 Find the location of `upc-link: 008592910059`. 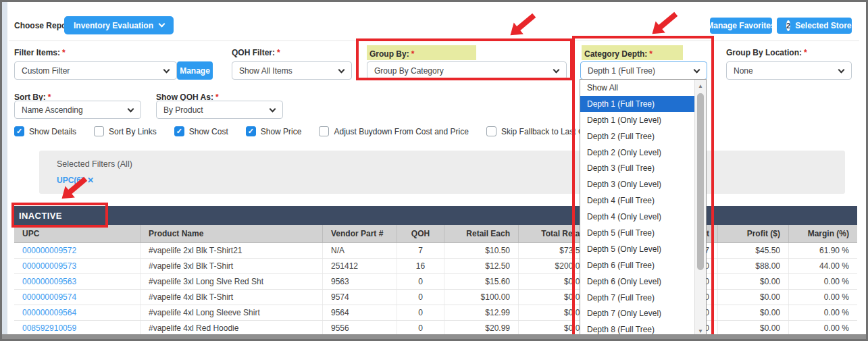

upc-link: 008592910059 is located at coordinates (49, 328).